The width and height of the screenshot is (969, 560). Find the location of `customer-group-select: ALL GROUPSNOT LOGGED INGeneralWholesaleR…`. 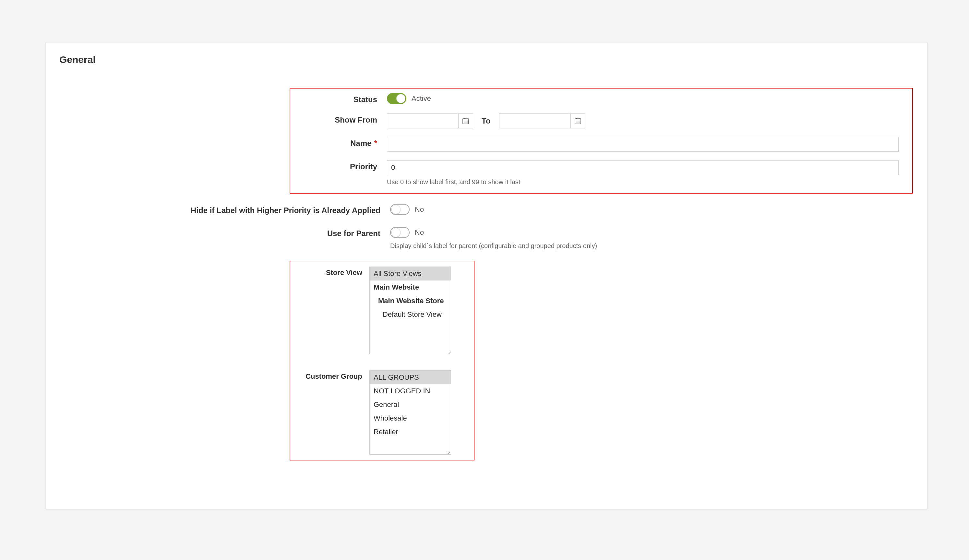

customer-group-select: ALL GROUPSNOT LOGGED INGeneralWholesaleR… is located at coordinates (410, 412).